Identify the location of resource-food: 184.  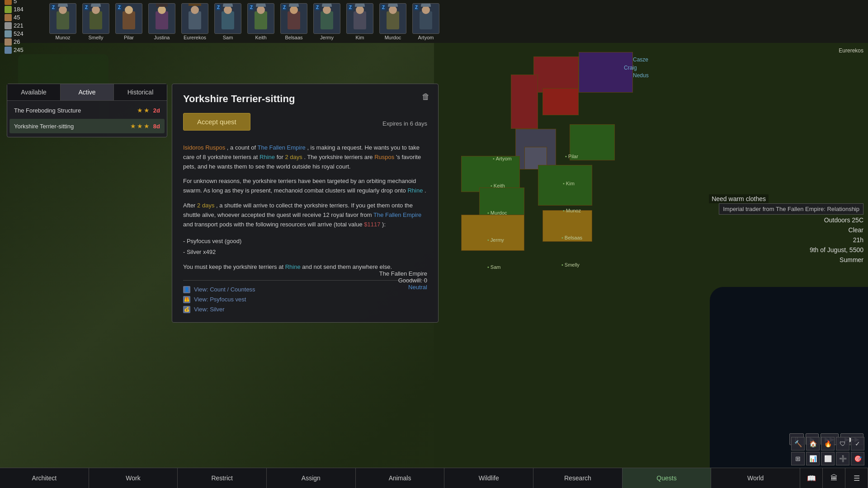
(23, 9).